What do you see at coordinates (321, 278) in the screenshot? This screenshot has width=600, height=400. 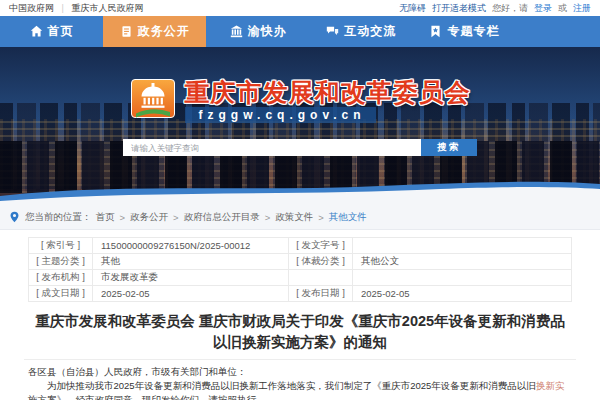 I see `meta-label-empty` at bounding box center [321, 278].